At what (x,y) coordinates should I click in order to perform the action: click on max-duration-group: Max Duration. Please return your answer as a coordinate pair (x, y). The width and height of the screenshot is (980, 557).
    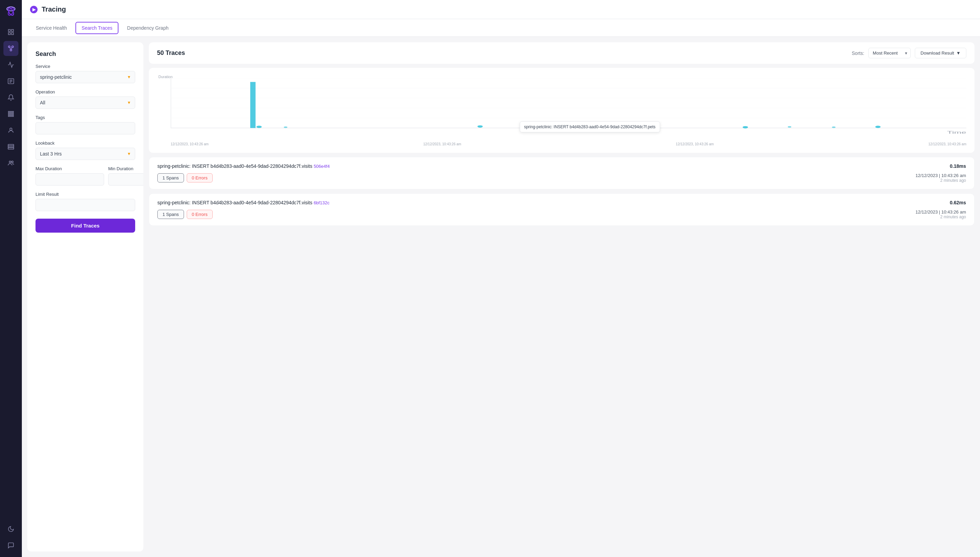
    Looking at the image, I should click on (70, 176).